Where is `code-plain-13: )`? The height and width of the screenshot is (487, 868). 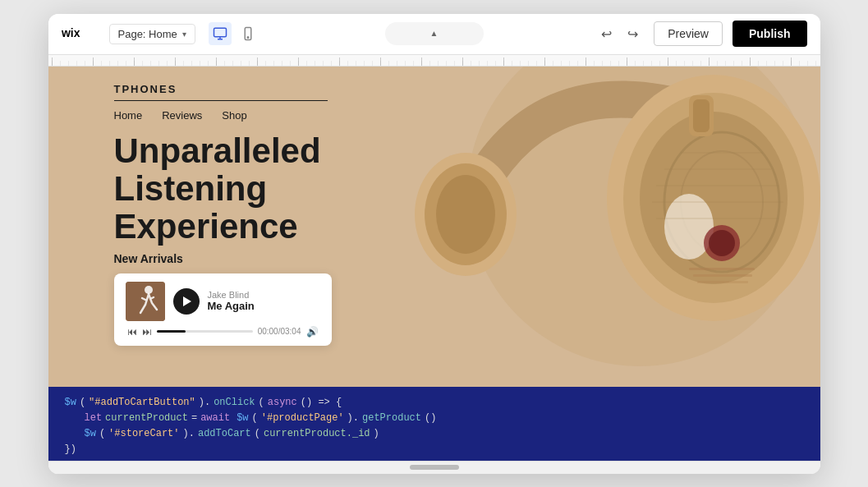
code-plain-13: ) is located at coordinates (376, 434).